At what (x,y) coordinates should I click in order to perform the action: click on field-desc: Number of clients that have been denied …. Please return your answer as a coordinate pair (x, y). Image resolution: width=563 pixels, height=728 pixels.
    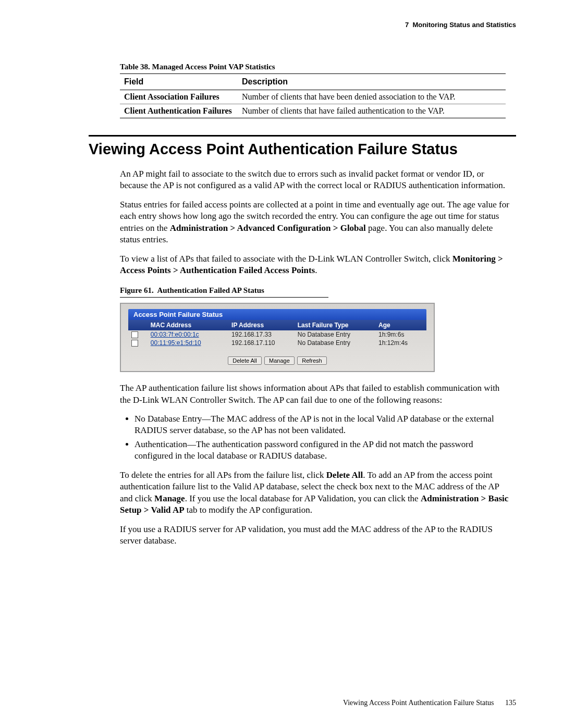
    Looking at the image, I should click on (372, 97).